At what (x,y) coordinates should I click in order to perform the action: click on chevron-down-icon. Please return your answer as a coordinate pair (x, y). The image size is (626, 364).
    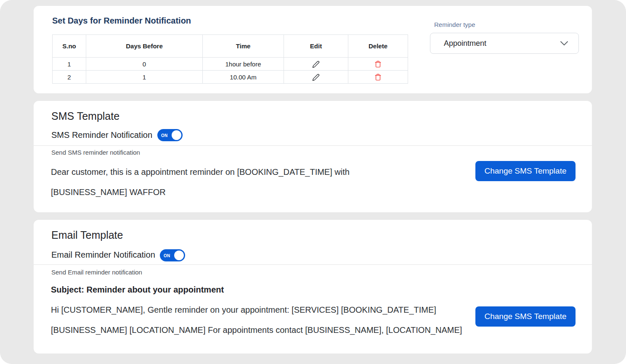
    Looking at the image, I should click on (564, 43).